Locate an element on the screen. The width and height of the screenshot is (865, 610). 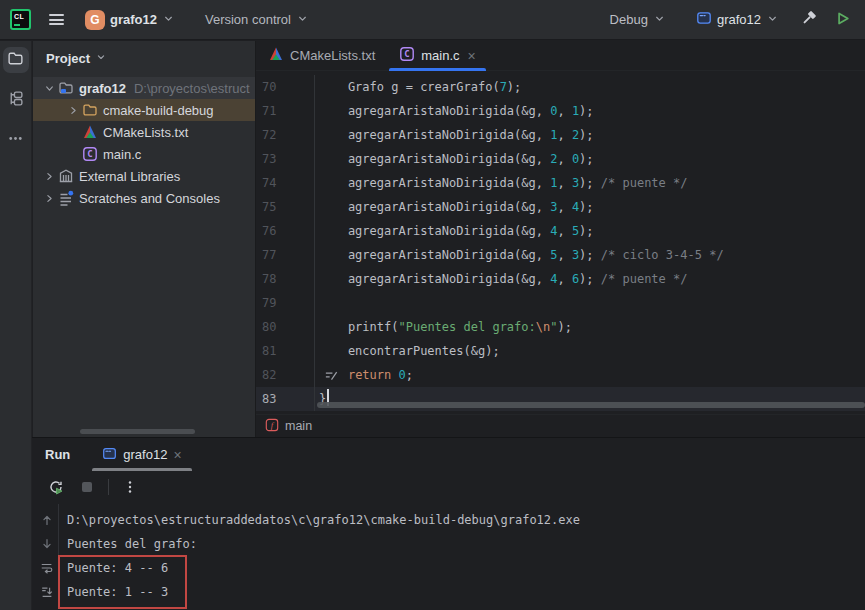
code-line: 78 agregarAristaNoDirigida(&g, 4, 6); /*… is located at coordinates (560, 279).